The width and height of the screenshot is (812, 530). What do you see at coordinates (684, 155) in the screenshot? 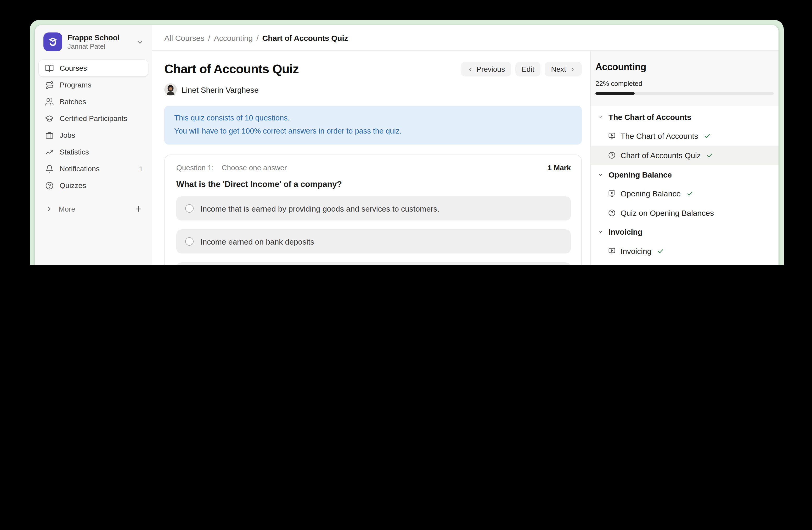
I see `lesson-chart-of-accounts-quiz: Chart of Accounts Quiz` at bounding box center [684, 155].